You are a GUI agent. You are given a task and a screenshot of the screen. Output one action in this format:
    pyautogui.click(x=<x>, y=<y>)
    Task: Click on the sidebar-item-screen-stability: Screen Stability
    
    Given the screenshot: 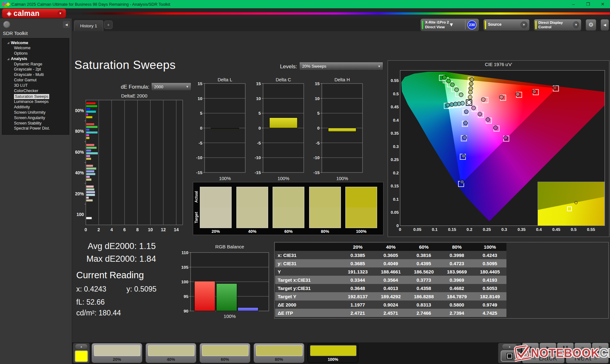 What is the action you would take?
    pyautogui.click(x=36, y=123)
    